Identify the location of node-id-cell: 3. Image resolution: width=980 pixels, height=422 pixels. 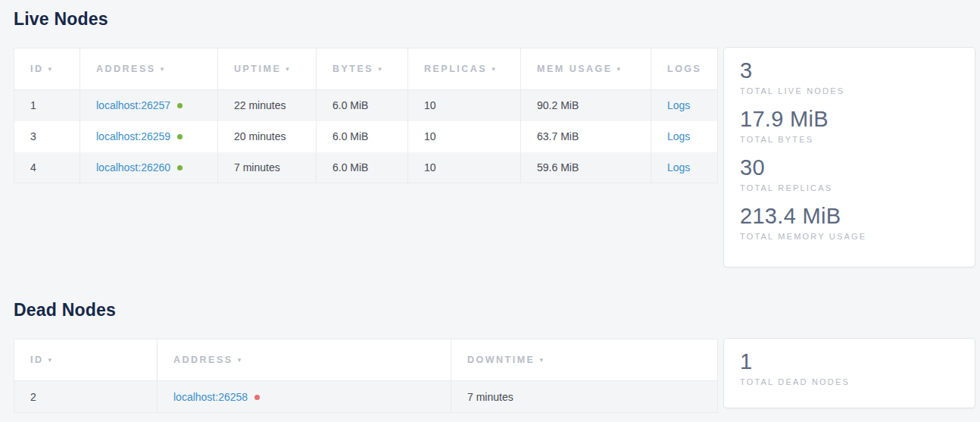
(47, 136).